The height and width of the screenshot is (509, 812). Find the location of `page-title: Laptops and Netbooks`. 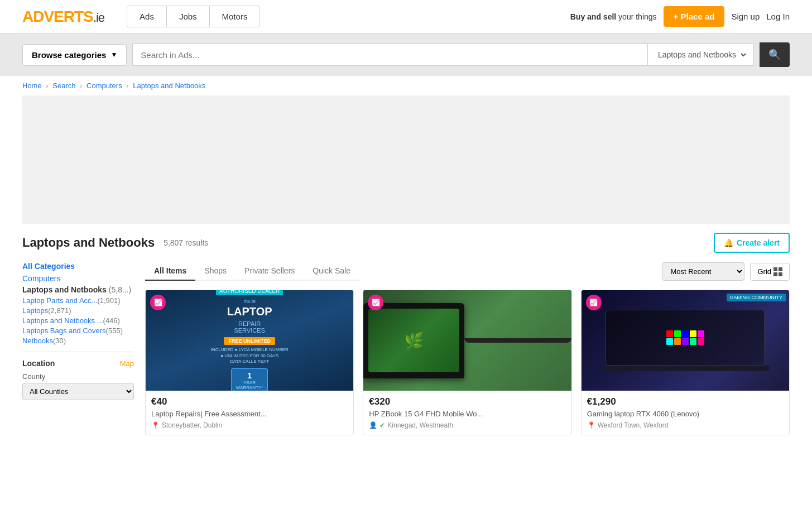

page-title: Laptops and Netbooks is located at coordinates (88, 243).